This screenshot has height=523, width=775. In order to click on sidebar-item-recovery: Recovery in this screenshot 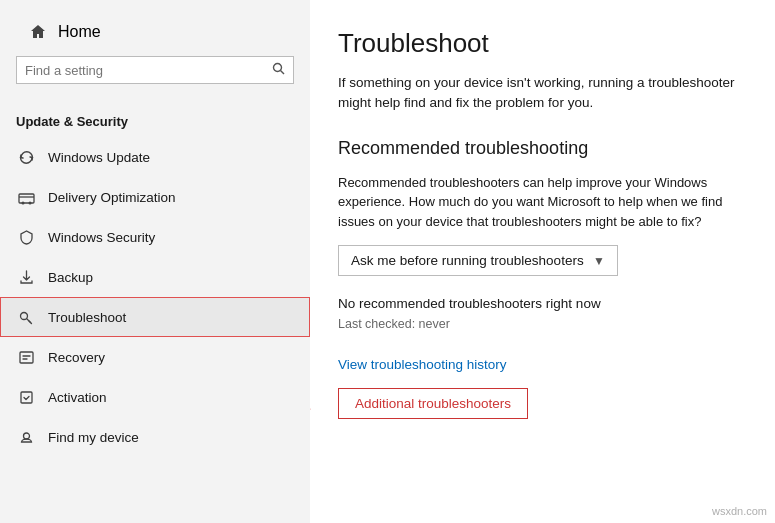, I will do `click(155, 357)`.